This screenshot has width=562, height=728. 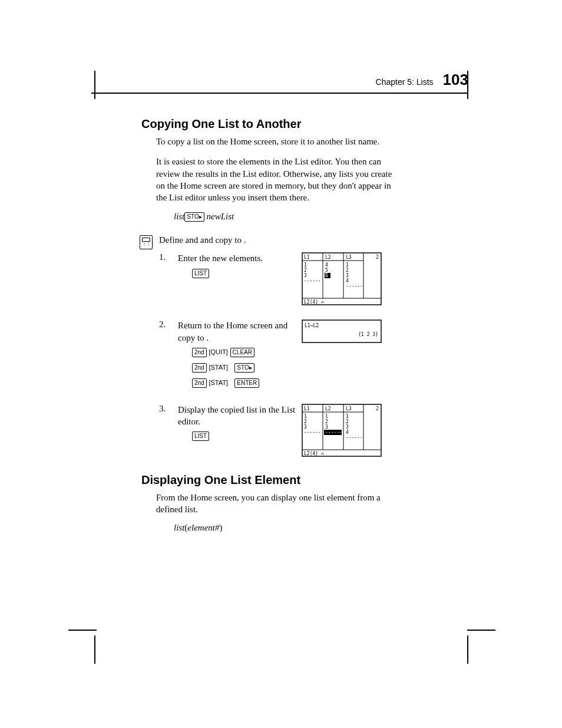 What do you see at coordinates (218, 352) in the screenshot?
I see `quit-label: [QUIT]` at bounding box center [218, 352].